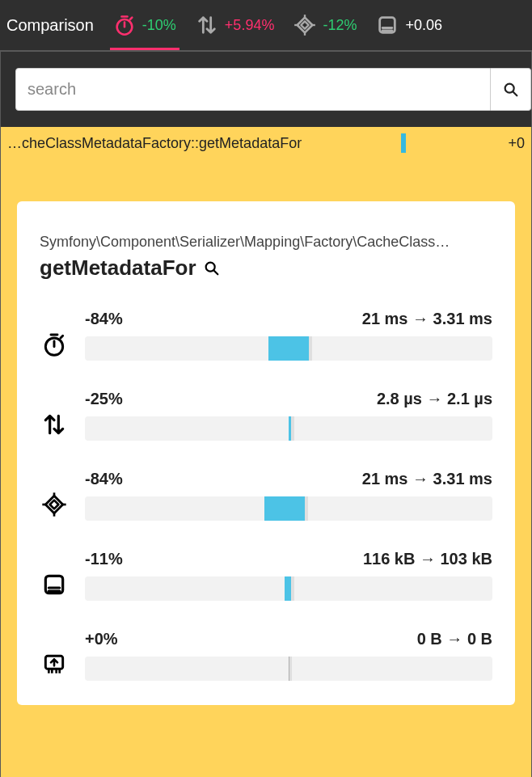  I want to click on metric-range: 116 kB → 103 kB, so click(428, 560).